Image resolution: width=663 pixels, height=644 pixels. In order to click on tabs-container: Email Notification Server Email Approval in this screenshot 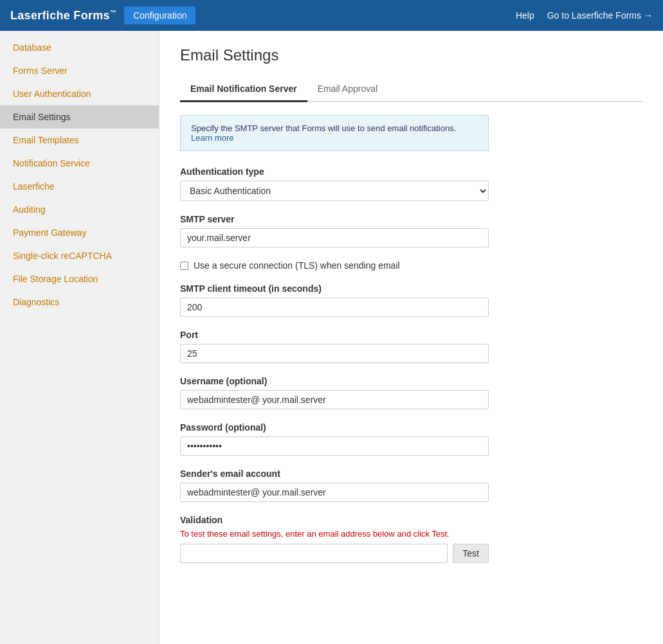, I will do `click(412, 90)`.